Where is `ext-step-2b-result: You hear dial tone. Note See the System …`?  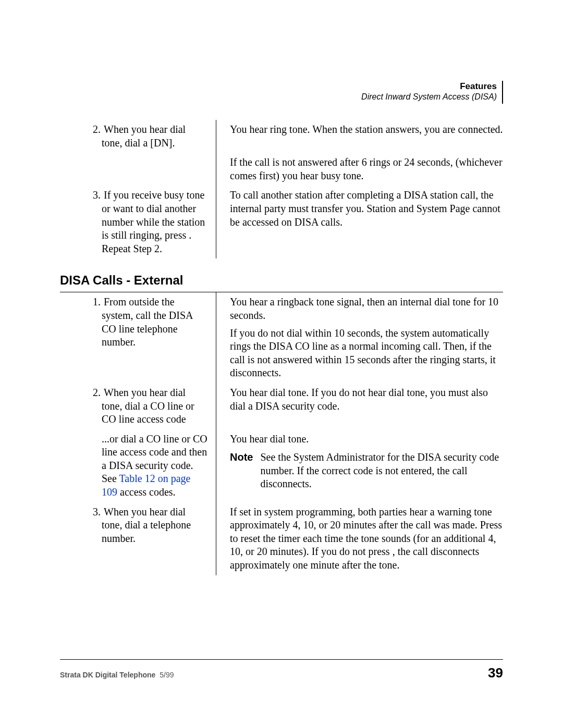
ext-step-2b-result: You hear dial tone. Note See the System … is located at coordinates (360, 466).